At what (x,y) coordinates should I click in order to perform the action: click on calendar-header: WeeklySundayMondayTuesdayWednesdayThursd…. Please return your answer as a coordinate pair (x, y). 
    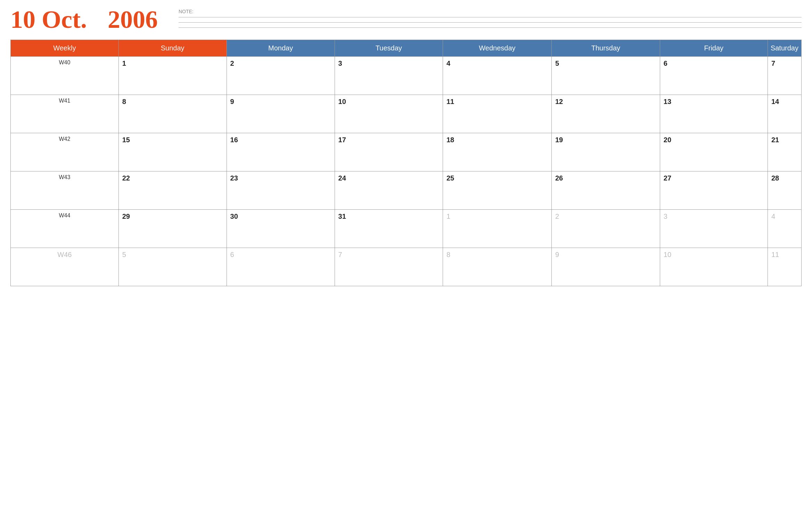
    Looking at the image, I should click on (406, 48).